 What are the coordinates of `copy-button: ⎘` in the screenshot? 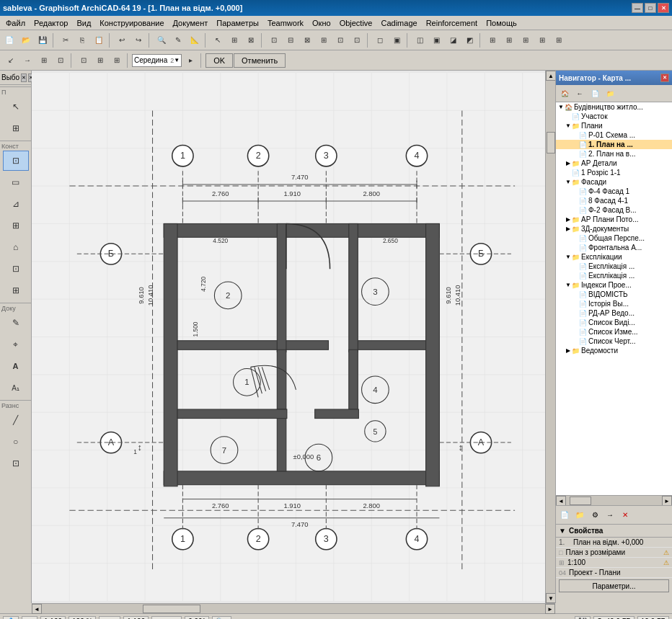 It's located at (82, 40).